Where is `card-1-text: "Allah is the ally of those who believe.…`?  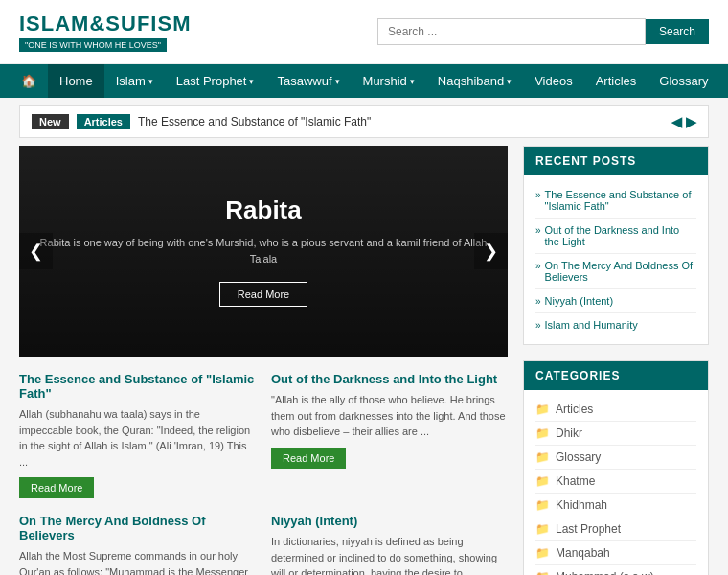 card-1-text: "Allah is the ally of those who believe.… is located at coordinates (389, 416).